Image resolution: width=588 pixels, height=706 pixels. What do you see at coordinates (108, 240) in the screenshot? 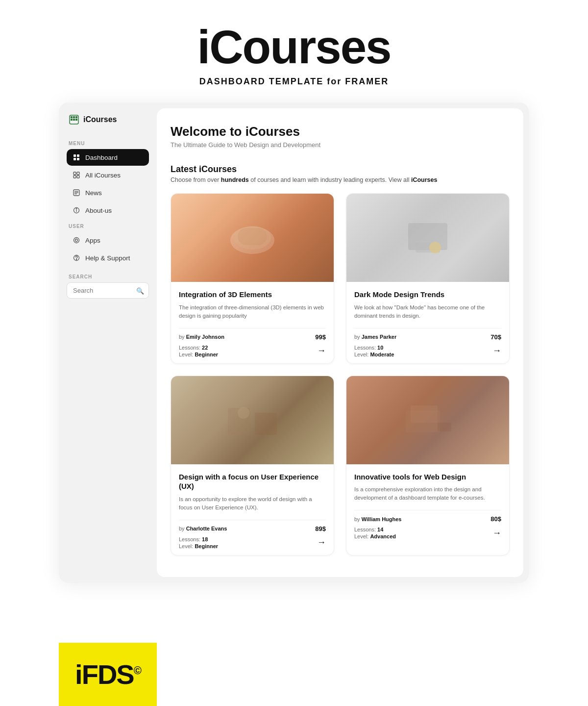
I see `sidebar-item-apps: Apps` at bounding box center [108, 240].